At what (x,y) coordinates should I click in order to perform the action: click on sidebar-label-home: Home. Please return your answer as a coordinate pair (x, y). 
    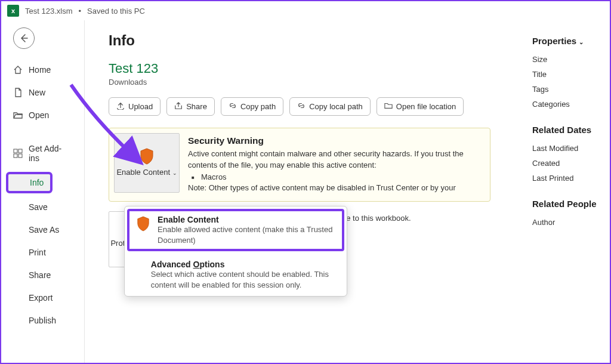
    Looking at the image, I should click on (39, 70).